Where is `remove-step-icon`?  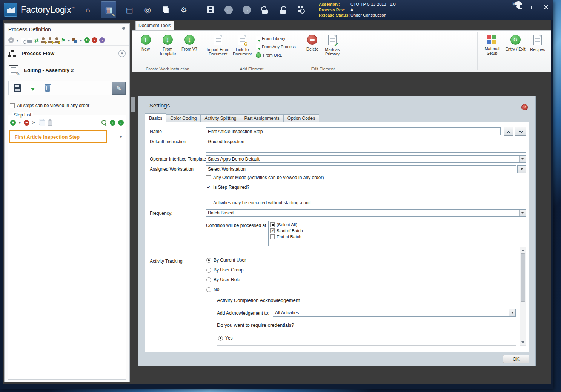
remove-step-icon is located at coordinates (26, 123).